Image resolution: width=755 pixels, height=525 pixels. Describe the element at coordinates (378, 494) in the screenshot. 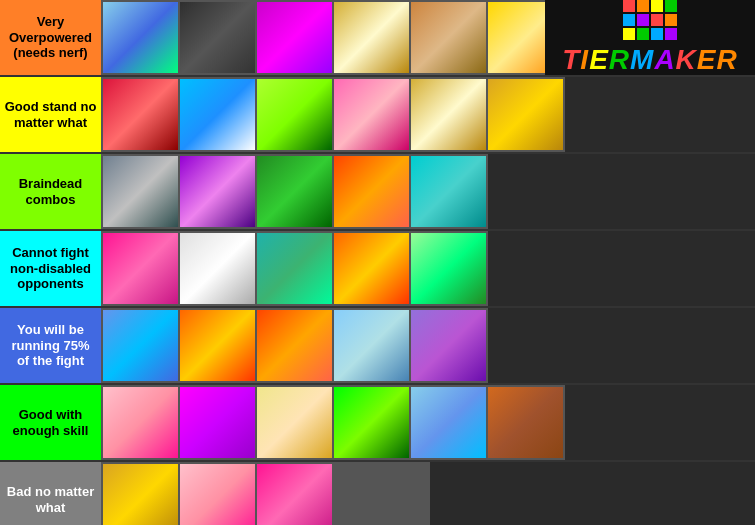

I see `tier-row-7: Bad no matter what` at that location.